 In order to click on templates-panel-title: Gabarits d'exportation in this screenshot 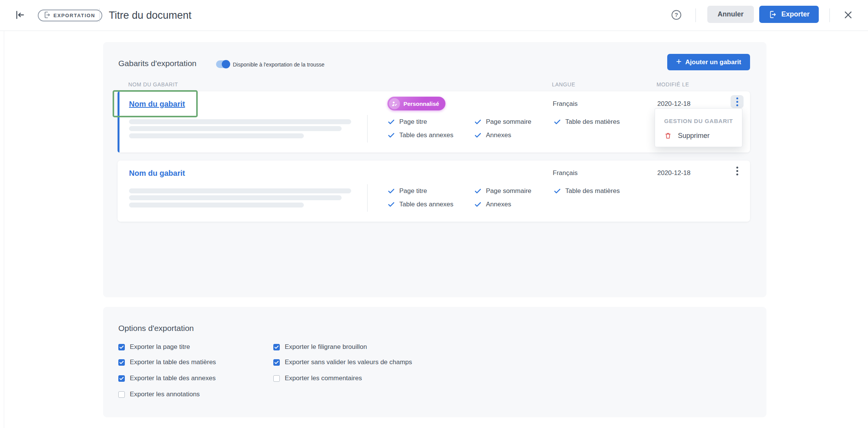, I will do `click(157, 63)`.